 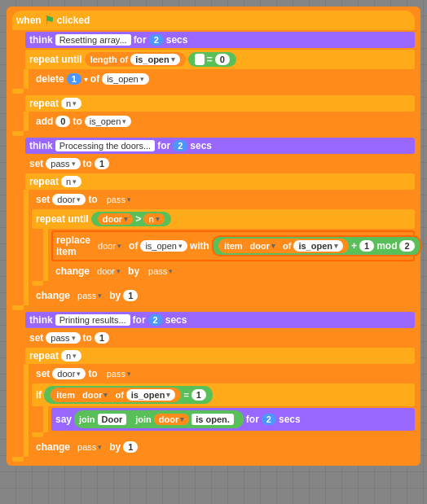 I want to click on repeat-n-header-1: repeat n, so click(x=220, y=103).